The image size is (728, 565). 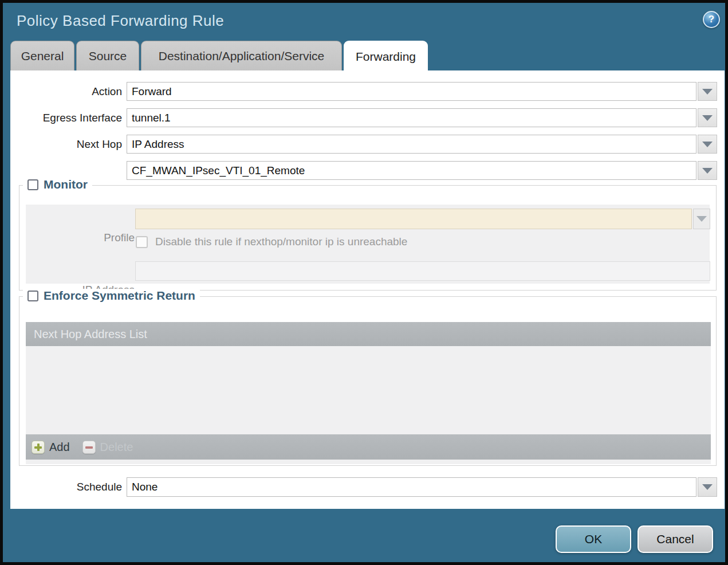 What do you see at coordinates (411, 171) in the screenshot?
I see `next-hop-address-input` at bounding box center [411, 171].